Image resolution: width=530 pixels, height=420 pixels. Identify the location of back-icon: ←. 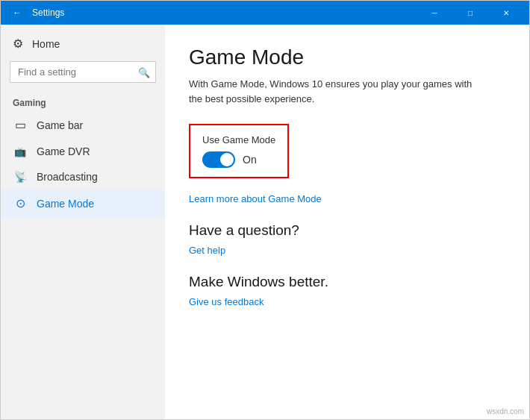
(17, 13).